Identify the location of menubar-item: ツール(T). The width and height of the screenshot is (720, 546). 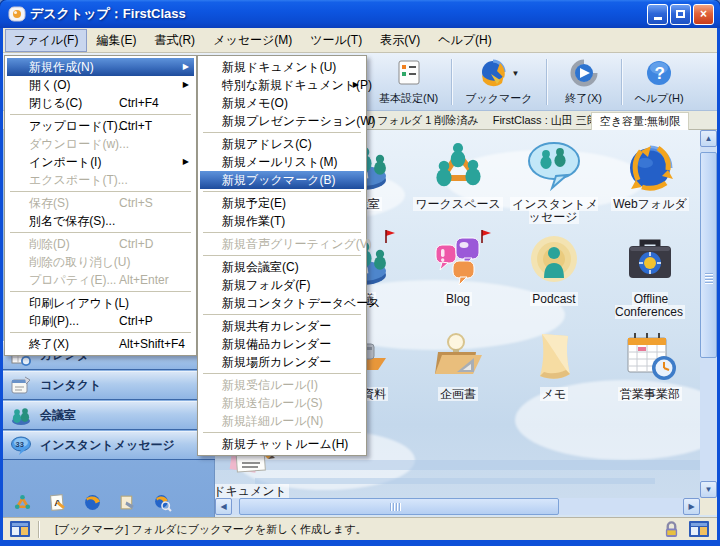
(336, 40).